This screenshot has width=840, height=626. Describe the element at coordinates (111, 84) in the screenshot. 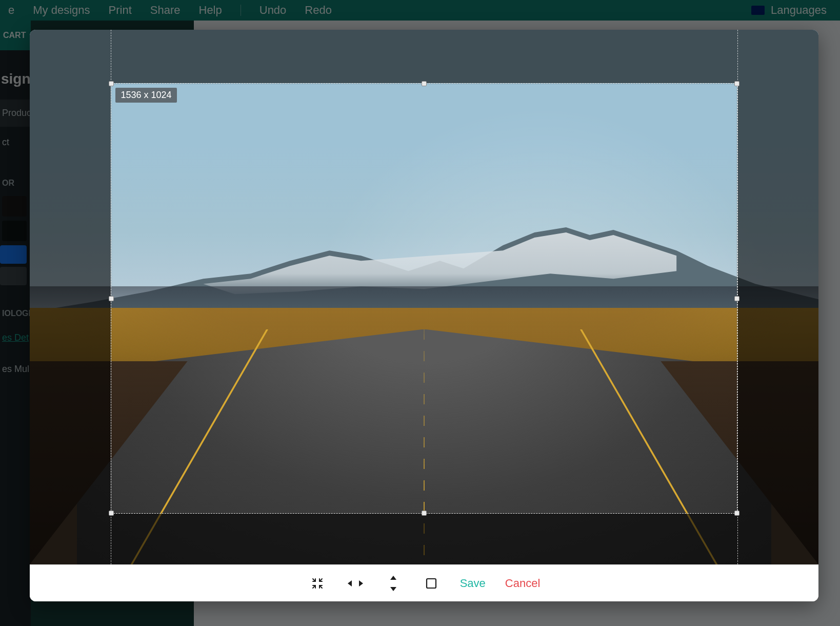

I see `crop-handle-top-left` at that location.